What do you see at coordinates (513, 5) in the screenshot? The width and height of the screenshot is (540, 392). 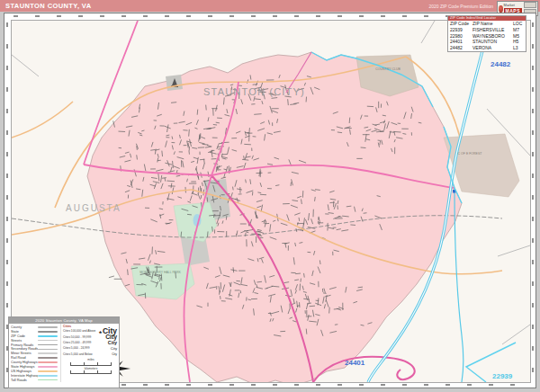 I see `logo-script-text: Market` at bounding box center [513, 5].